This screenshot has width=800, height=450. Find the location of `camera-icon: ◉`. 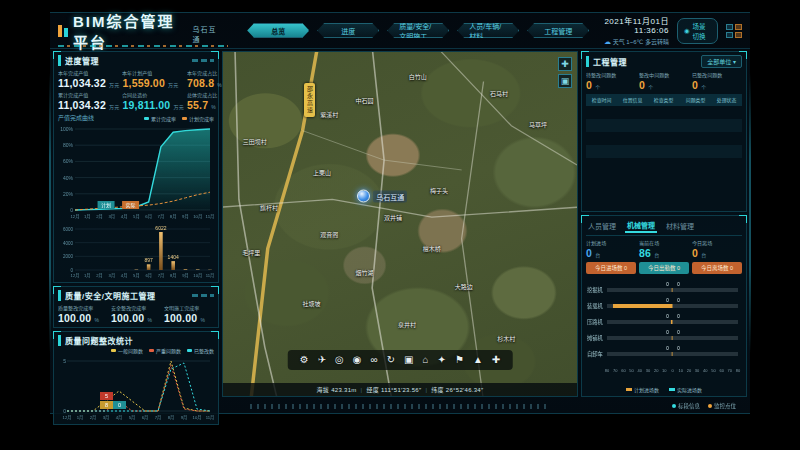

camera-icon: ◉ is located at coordinates (358, 360).